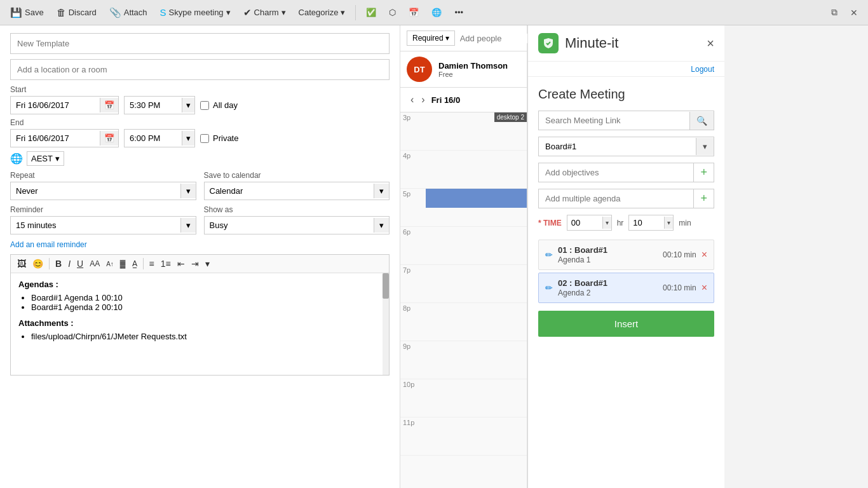 Image resolution: width=868 pixels, height=488 pixels. Describe the element at coordinates (46, 323) in the screenshot. I see `attachments-heading: Attachments :` at that location.